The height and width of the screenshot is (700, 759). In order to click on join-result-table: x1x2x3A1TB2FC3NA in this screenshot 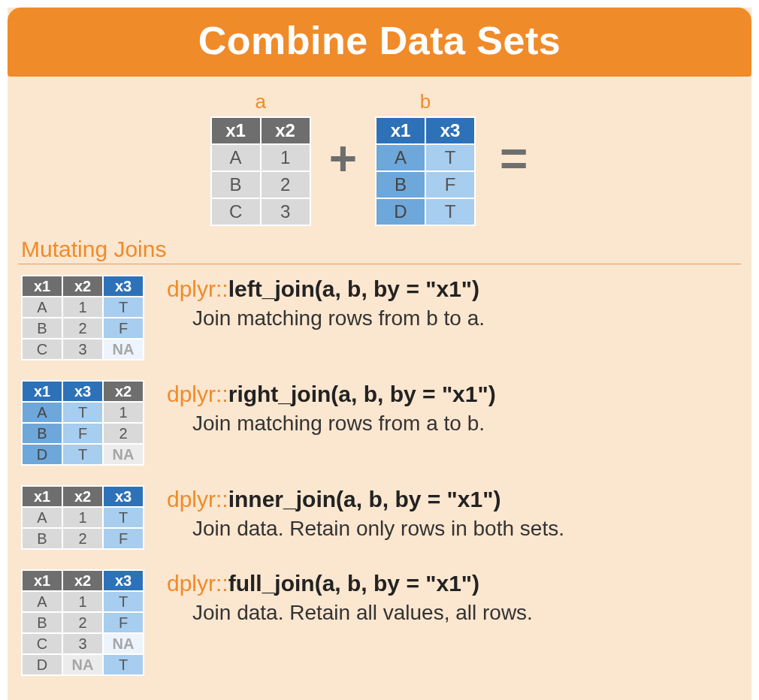, I will do `click(83, 318)`.